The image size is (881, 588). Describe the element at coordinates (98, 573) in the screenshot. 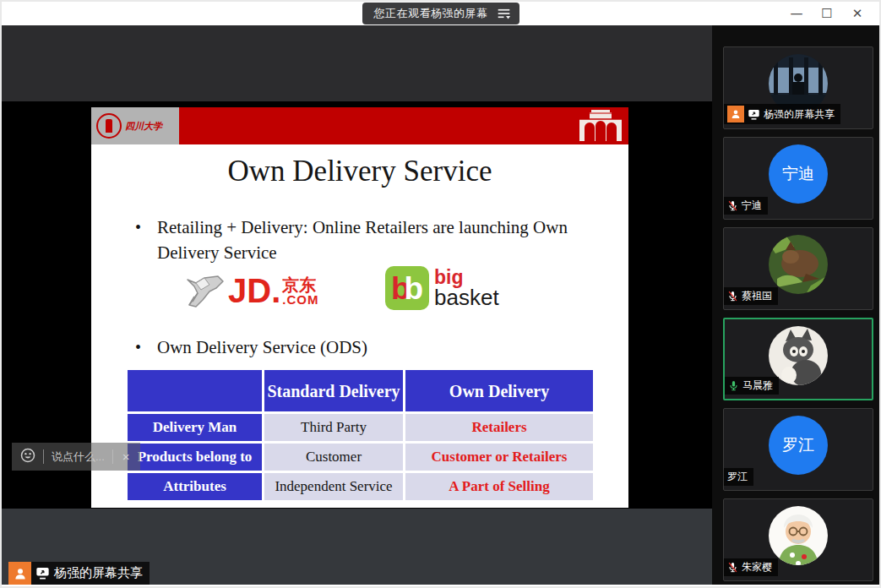

I see `presenter-overlay-label: 杨强的屏幕共享` at that location.